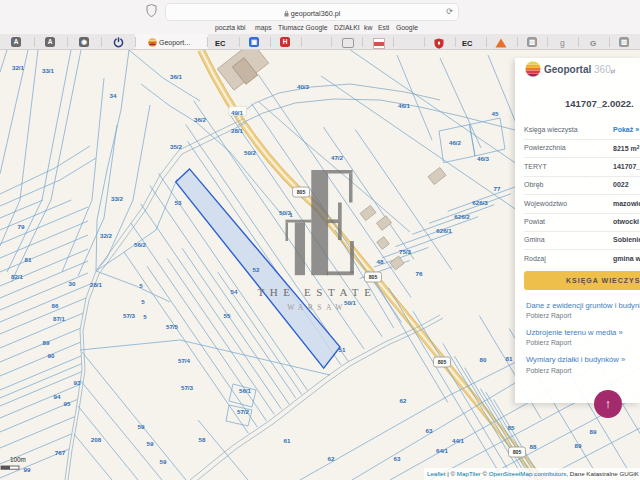  I want to click on svg-text: WARSAW, so click(317, 308).